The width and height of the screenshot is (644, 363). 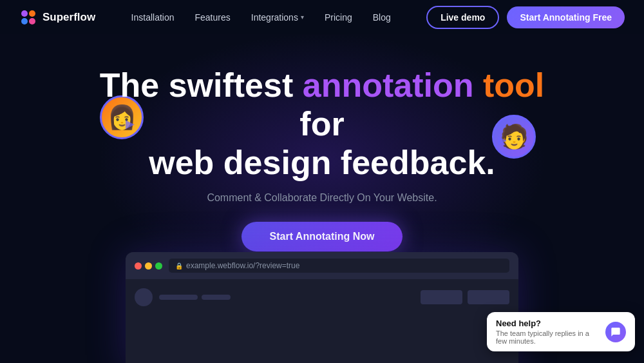 I want to click on browser-avatar-placeholder, so click(x=144, y=297).